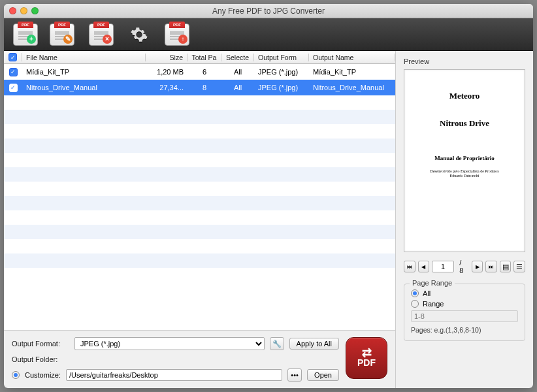 The height and width of the screenshot is (392, 537). Describe the element at coordinates (282, 57) in the screenshot. I see `col-output-format: Output Form` at that location.